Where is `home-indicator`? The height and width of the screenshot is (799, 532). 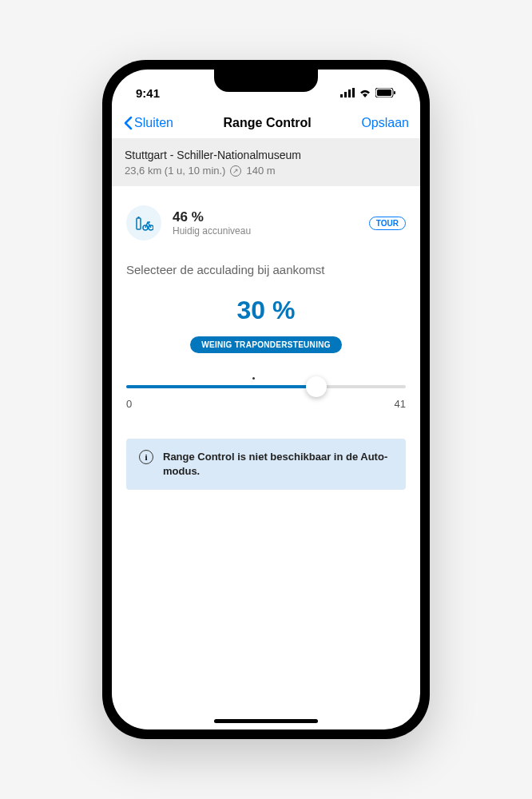
home-indicator is located at coordinates (266, 721).